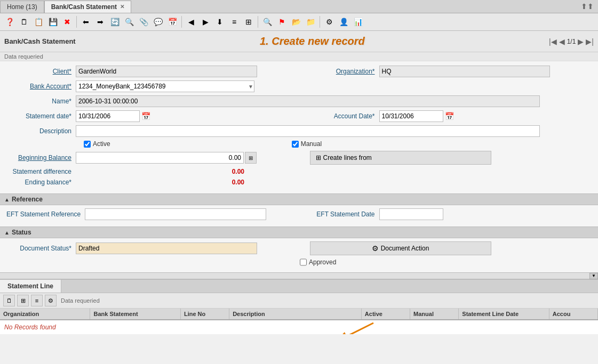 The width and height of the screenshot is (598, 364). What do you see at coordinates (66, 6) in the screenshot?
I see `tabs: Home (13) Bank/Cash Statement ✕` at bounding box center [66, 6].